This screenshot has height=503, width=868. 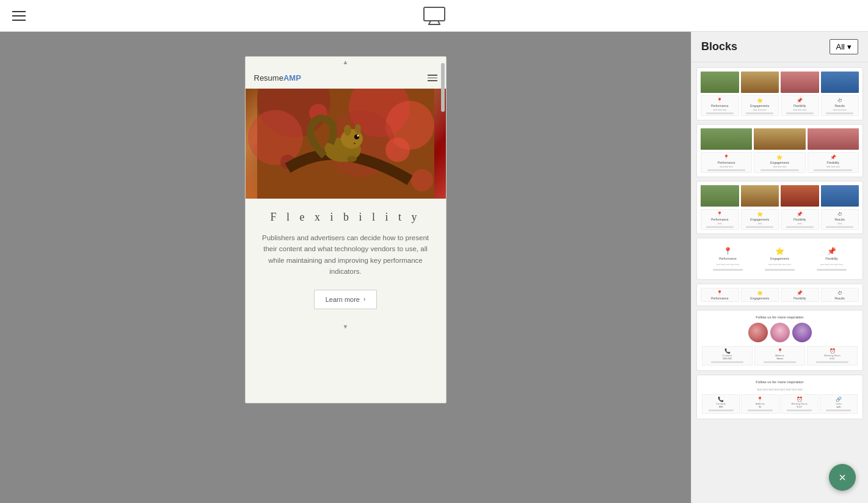 I want to click on location-icon-5: 📍, so click(x=720, y=293).